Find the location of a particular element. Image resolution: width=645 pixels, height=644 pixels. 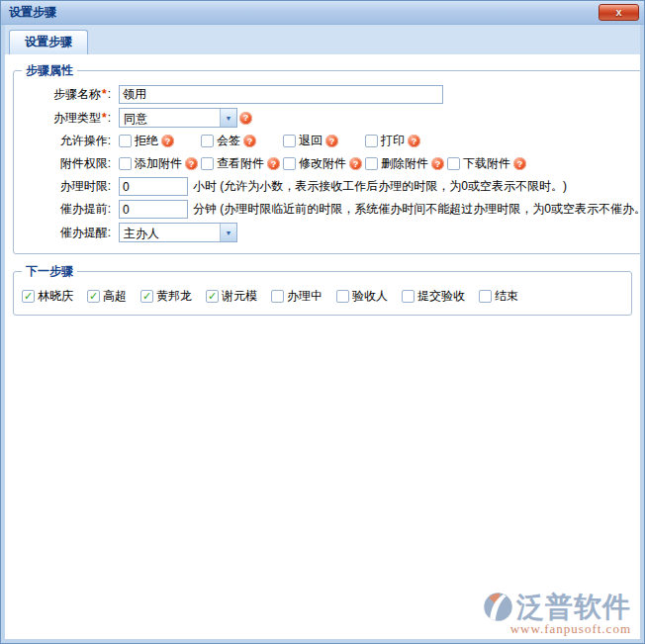

allowed-operations-group: 拒绝 ? 会签 ? 退回 ? is located at coordinates (283, 140).